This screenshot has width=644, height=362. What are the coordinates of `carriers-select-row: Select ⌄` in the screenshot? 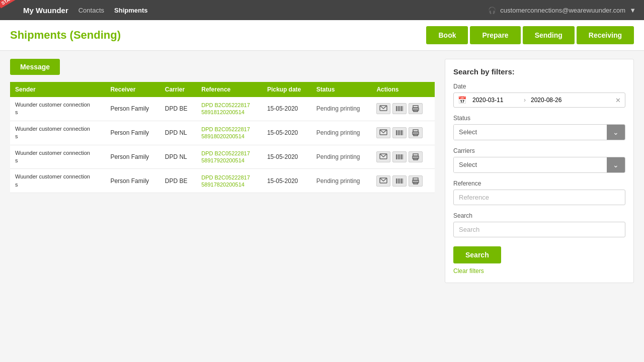 It's located at (539, 165).